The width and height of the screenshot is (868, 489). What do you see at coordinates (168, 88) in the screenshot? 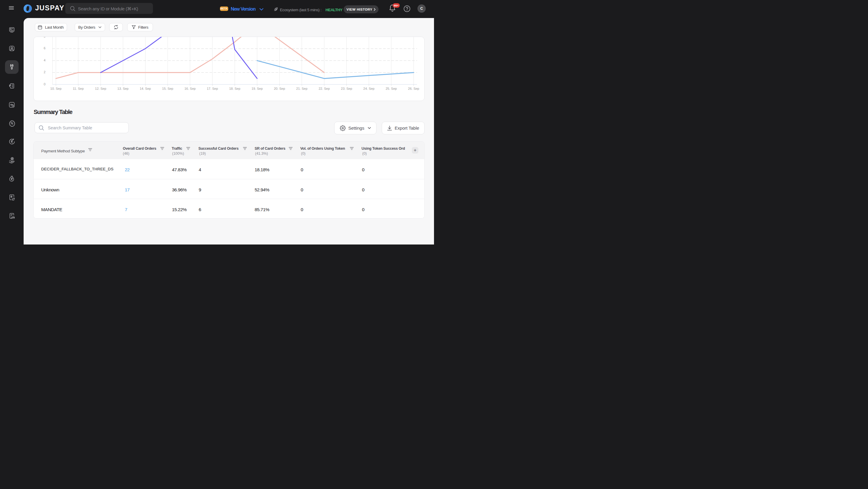
I see `svg-text: 15. Sep` at bounding box center [168, 88].